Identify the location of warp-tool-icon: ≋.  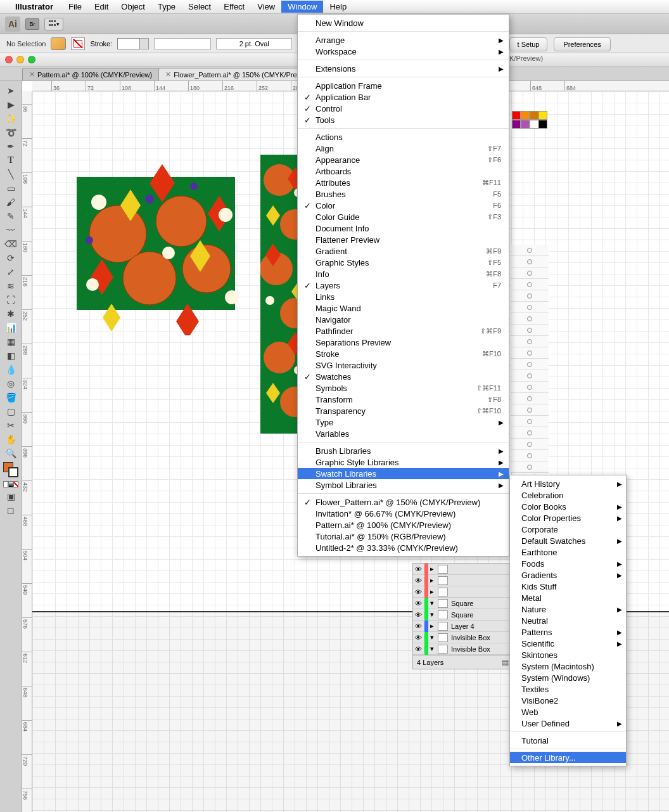
(11, 286).